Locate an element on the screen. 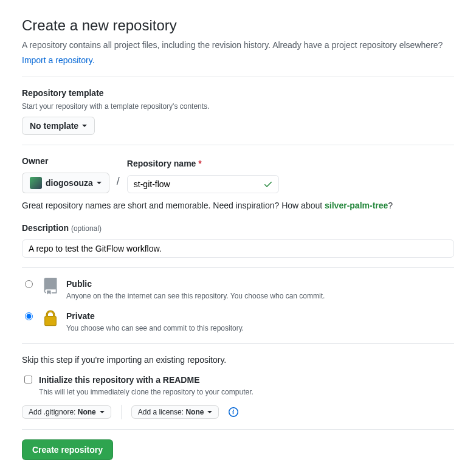 This screenshot has width=476, height=471. page-subtitle: A repository contains all project files,… is located at coordinates (238, 45).